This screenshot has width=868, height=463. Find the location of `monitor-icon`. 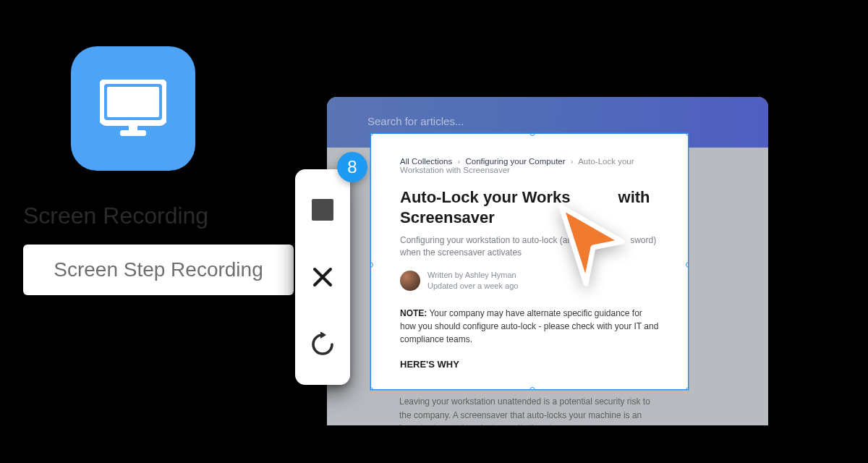

monitor-icon is located at coordinates (133, 109).